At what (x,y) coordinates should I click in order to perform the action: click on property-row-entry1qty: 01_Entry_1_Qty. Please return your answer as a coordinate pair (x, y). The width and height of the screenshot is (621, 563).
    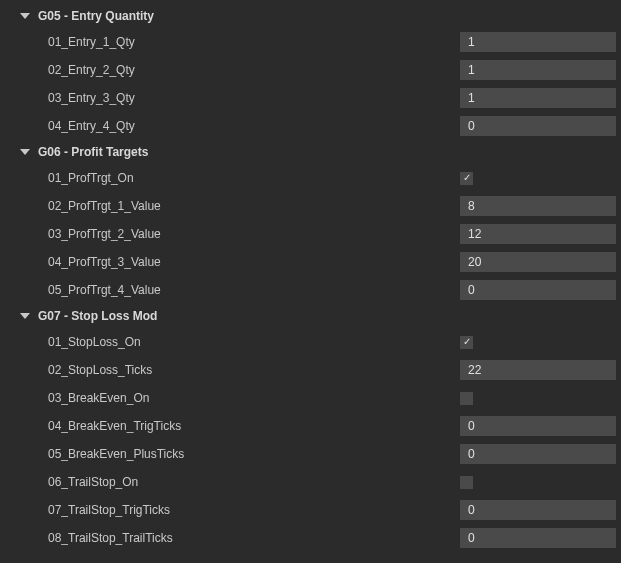
    Looking at the image, I should click on (310, 42).